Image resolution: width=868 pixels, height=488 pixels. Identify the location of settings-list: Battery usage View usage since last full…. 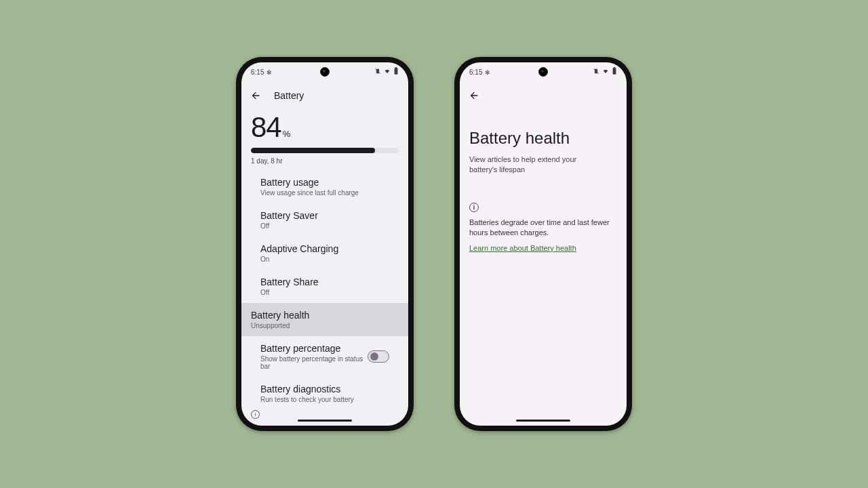
(325, 290).